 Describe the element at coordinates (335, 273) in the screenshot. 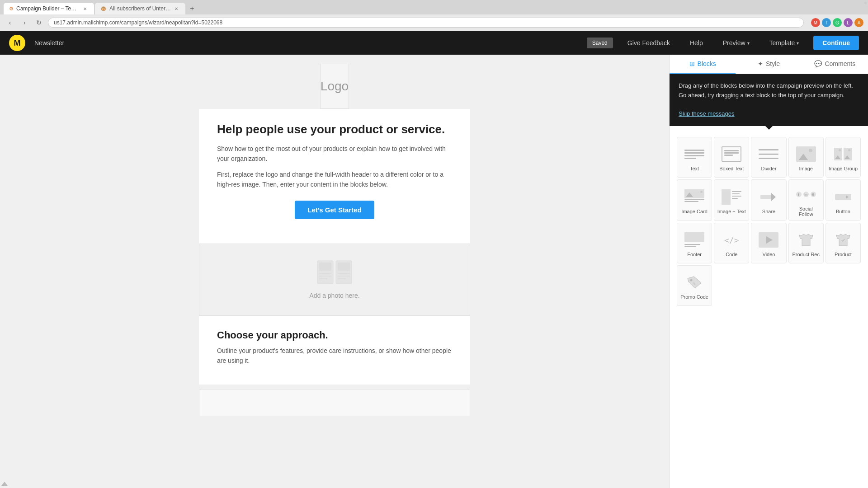

I see `image-placeholder-icon` at that location.